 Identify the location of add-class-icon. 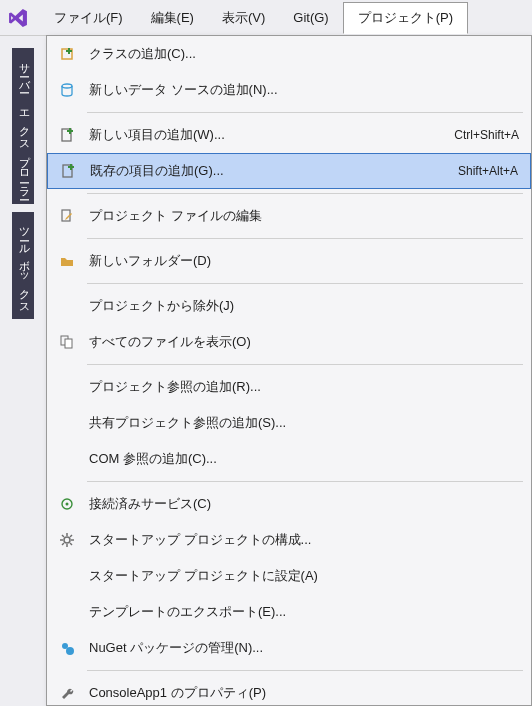
(67, 54).